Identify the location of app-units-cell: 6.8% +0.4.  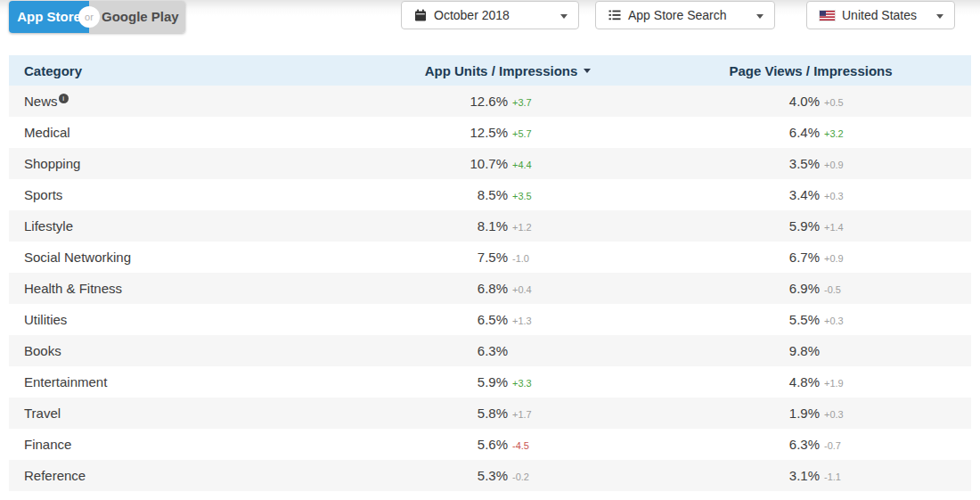
(508, 289).